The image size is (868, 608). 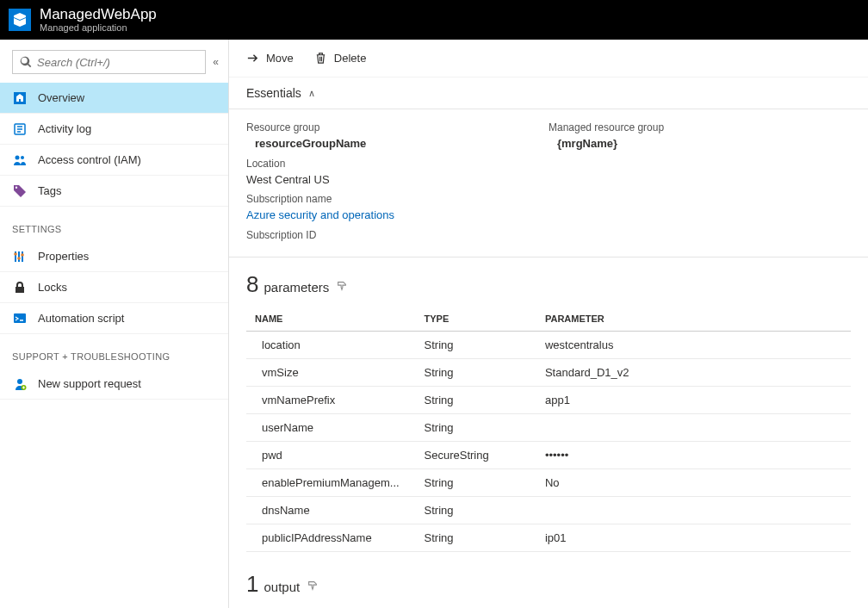 I want to click on cell-type: SecureString, so click(x=476, y=455).